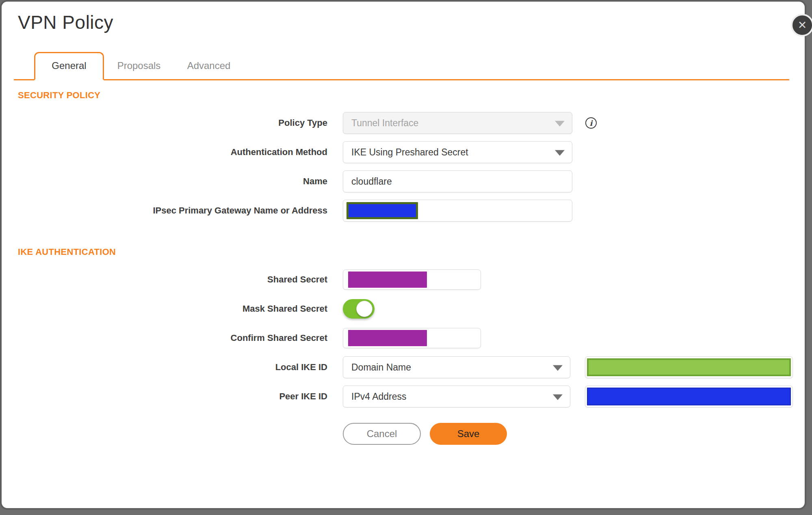 Image resolution: width=812 pixels, height=515 pixels. I want to click on mask-shared-secret-label: Mask Shared Secret, so click(165, 309).